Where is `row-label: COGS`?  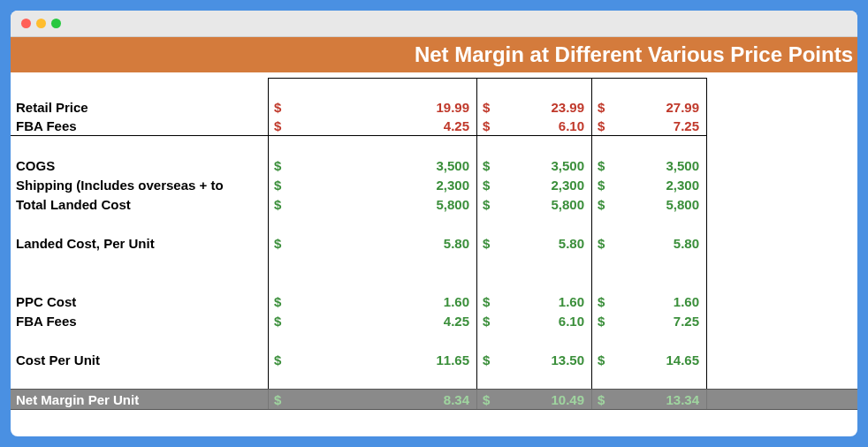
row-label: COGS is located at coordinates (140, 165).